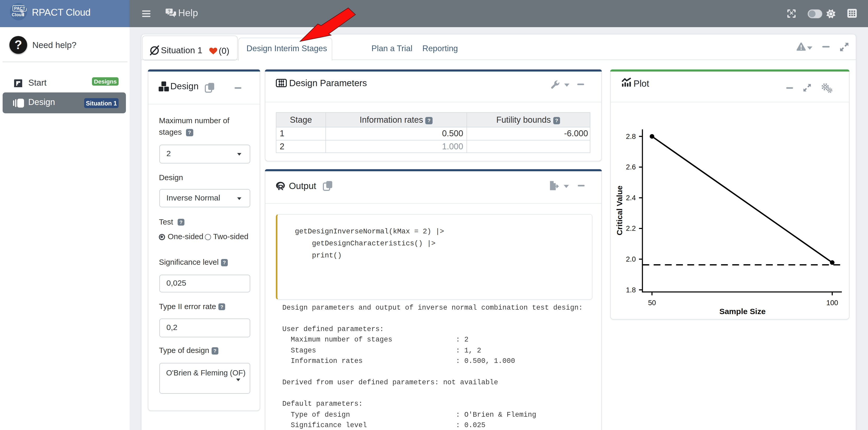  Describe the element at coordinates (631, 136) in the screenshot. I see `svg-text: 2.8` at that location.